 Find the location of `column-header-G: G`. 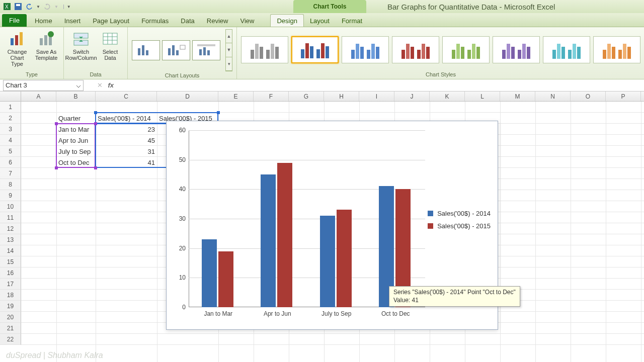

column-header-G: G is located at coordinates (306, 97).